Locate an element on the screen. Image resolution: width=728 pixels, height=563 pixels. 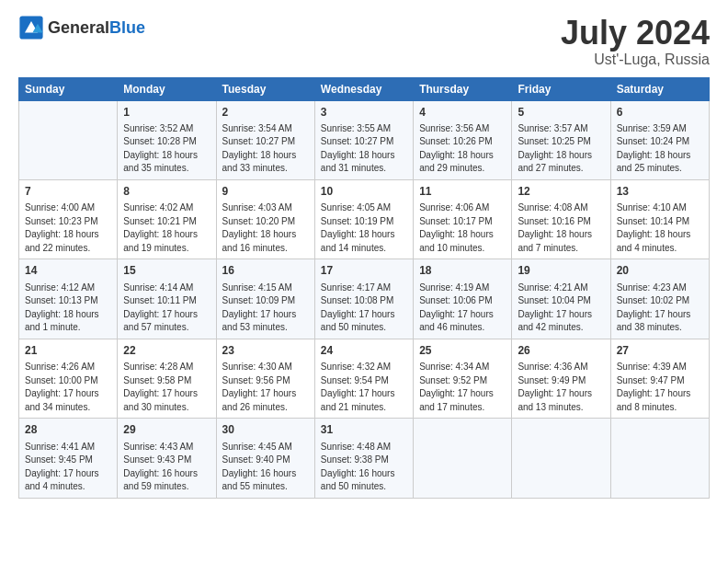
day-number: 9 is located at coordinates (266, 191).